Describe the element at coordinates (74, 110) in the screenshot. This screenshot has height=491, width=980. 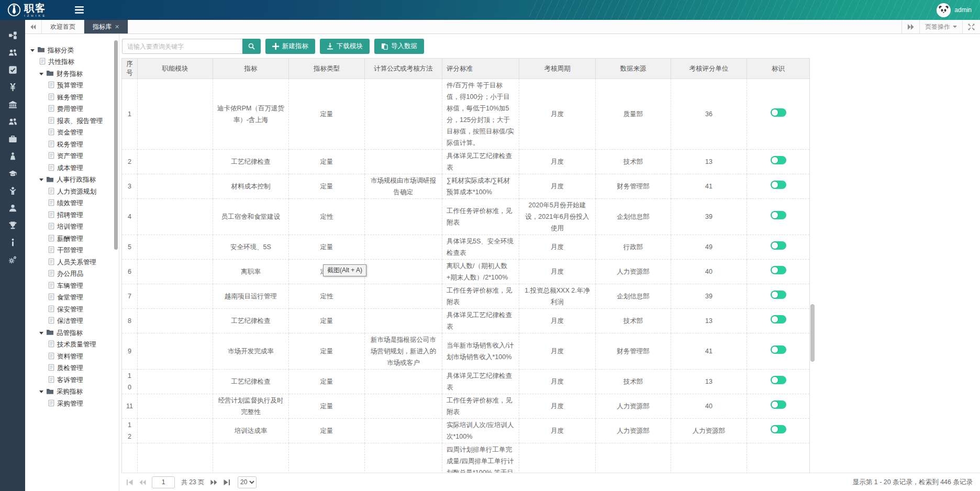
I see `tree-leaf-费用管理: 费用管理` at that location.